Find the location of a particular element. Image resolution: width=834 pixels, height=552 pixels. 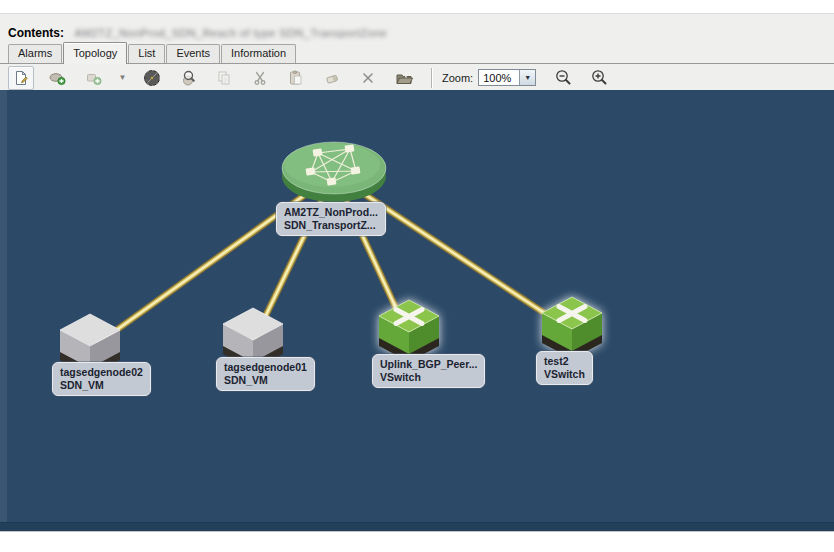

tab-topology: Topology is located at coordinates (95, 53).